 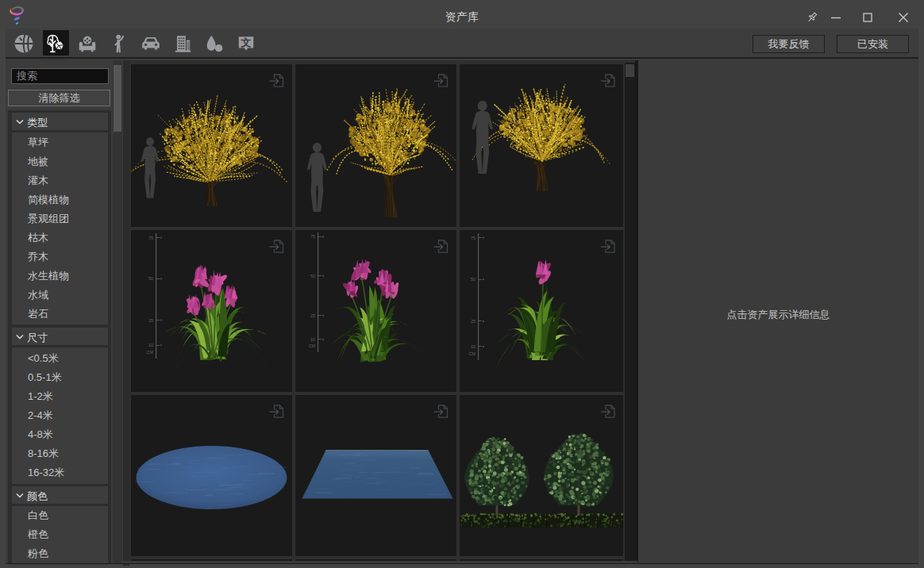 I want to click on svg-text: 文, so click(x=246, y=43).